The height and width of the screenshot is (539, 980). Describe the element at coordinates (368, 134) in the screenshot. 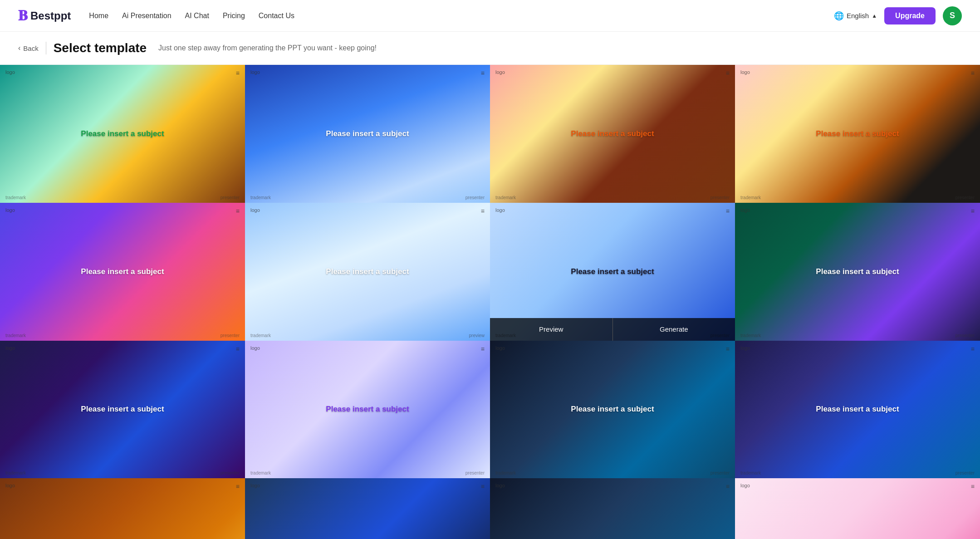

I see `template-card-2: logo≡Please insert a subjecttrademarkpre…` at that location.